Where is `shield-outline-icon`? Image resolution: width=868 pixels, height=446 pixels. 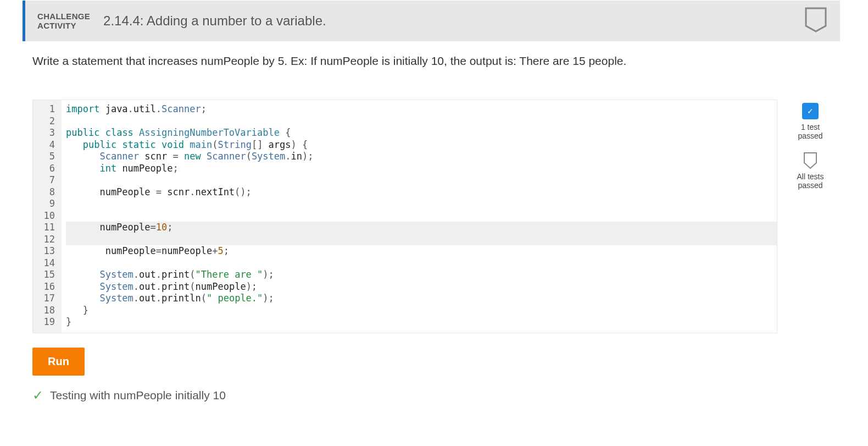 shield-outline-icon is located at coordinates (810, 161).